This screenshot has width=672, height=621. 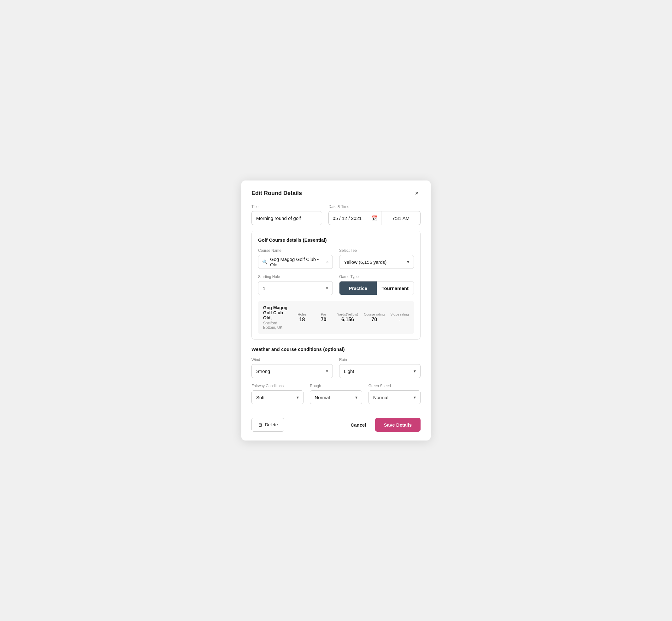 I want to click on par-value: 70, so click(x=324, y=320).